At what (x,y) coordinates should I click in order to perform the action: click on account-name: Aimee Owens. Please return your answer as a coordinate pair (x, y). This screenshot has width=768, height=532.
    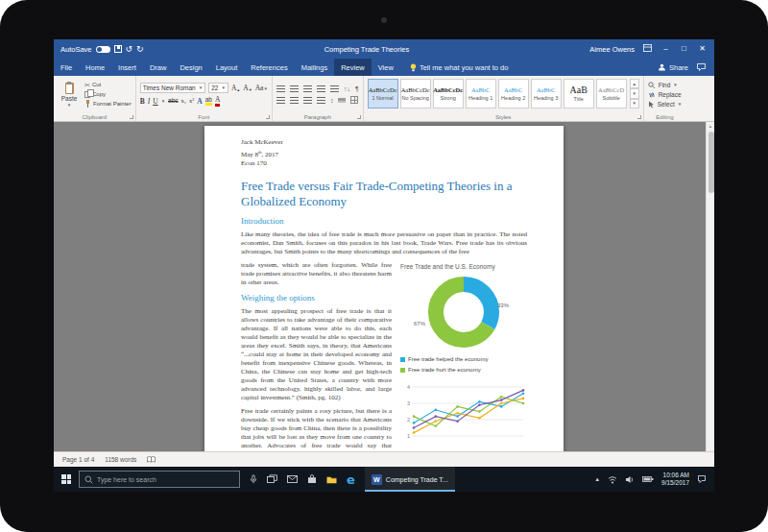
    Looking at the image, I should click on (612, 50).